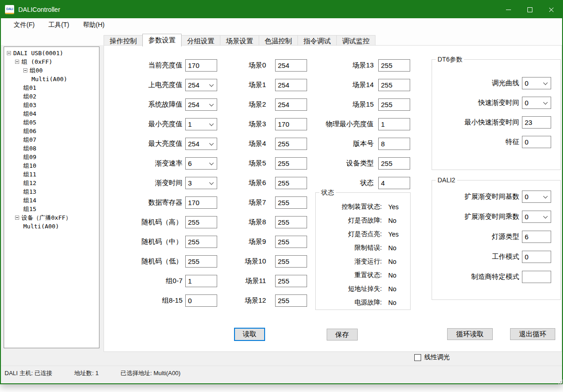 The height and width of the screenshot is (392, 563). Describe the element at coordinates (94, 25) in the screenshot. I see `menu-help: 帮助(H)` at that location.